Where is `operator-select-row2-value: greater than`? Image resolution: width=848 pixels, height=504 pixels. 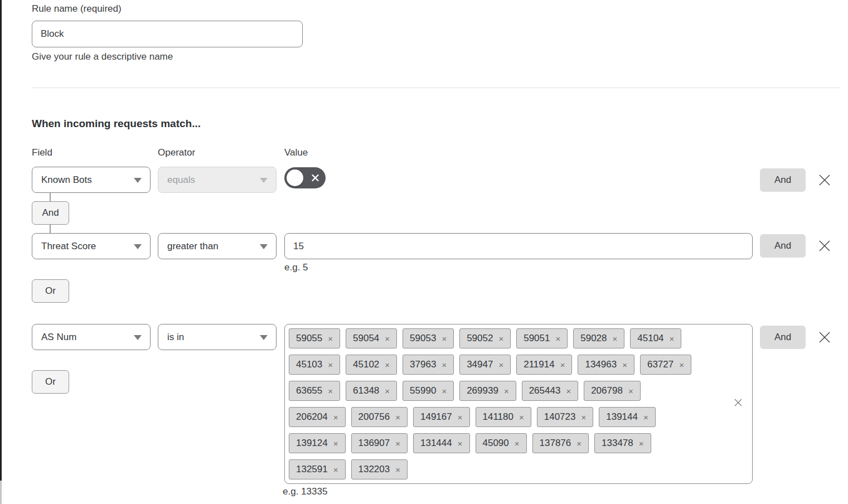 operator-select-row2-value: greater than is located at coordinates (193, 246).